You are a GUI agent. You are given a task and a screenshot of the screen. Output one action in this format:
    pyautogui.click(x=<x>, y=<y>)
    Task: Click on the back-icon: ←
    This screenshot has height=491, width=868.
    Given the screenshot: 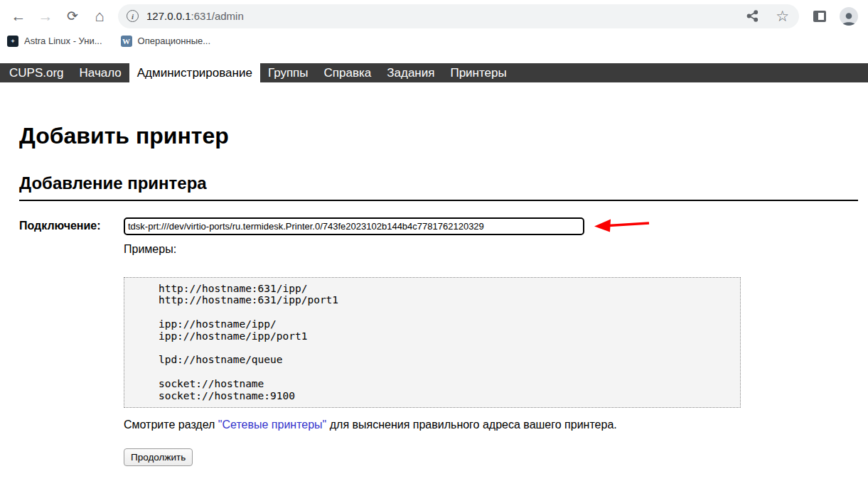 What is the action you would take?
    pyautogui.click(x=18, y=16)
    